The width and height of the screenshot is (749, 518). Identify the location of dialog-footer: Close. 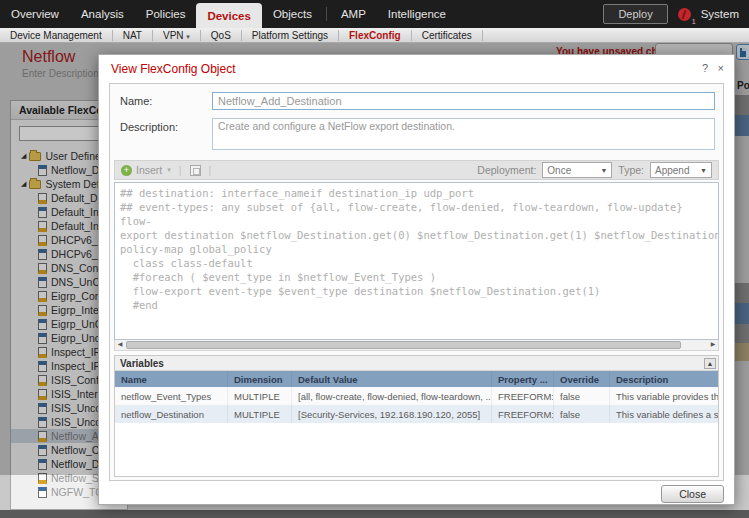
(416, 493).